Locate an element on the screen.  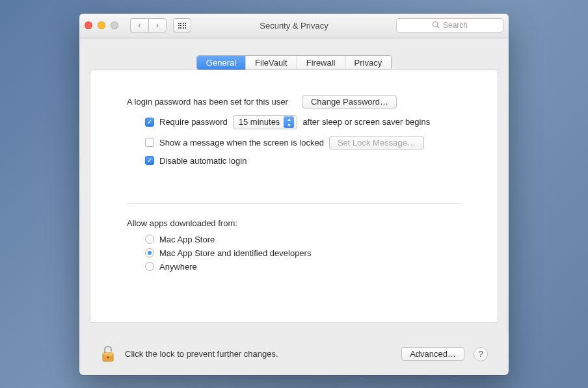
require-password-delay-select: 15 minutes ▲▼ is located at coordinates (265, 122).